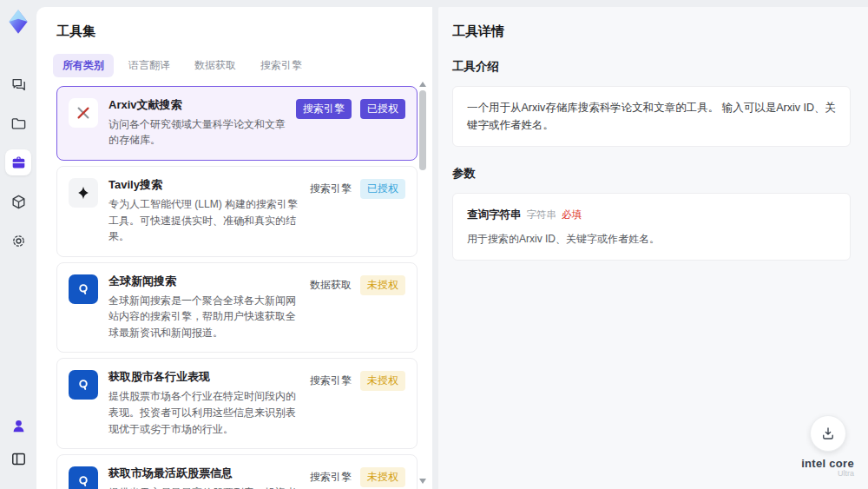 The width and height of the screenshot is (868, 489). What do you see at coordinates (19, 241) in the screenshot?
I see `gear-icon` at bounding box center [19, 241].